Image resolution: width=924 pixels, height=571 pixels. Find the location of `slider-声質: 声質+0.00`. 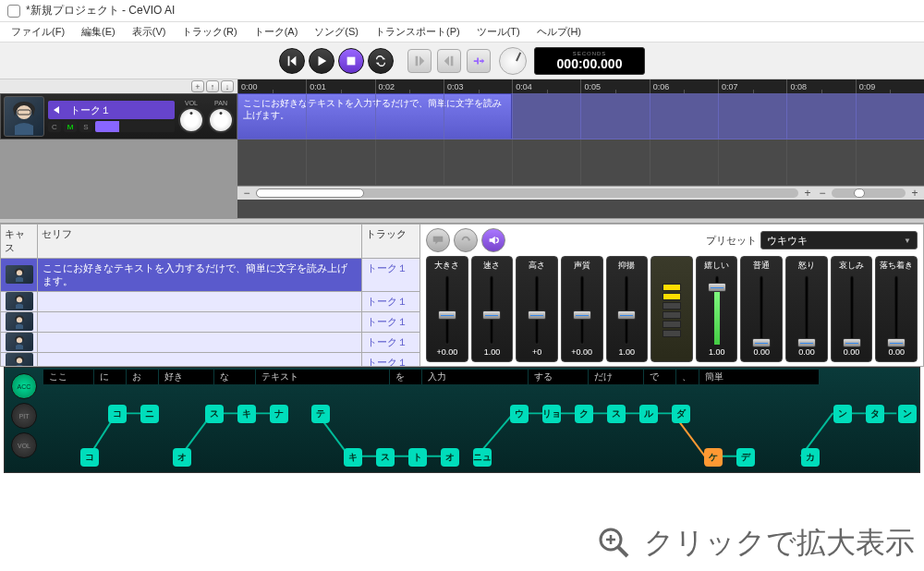

slider-声質: 声質+0.00 is located at coordinates (582, 309).